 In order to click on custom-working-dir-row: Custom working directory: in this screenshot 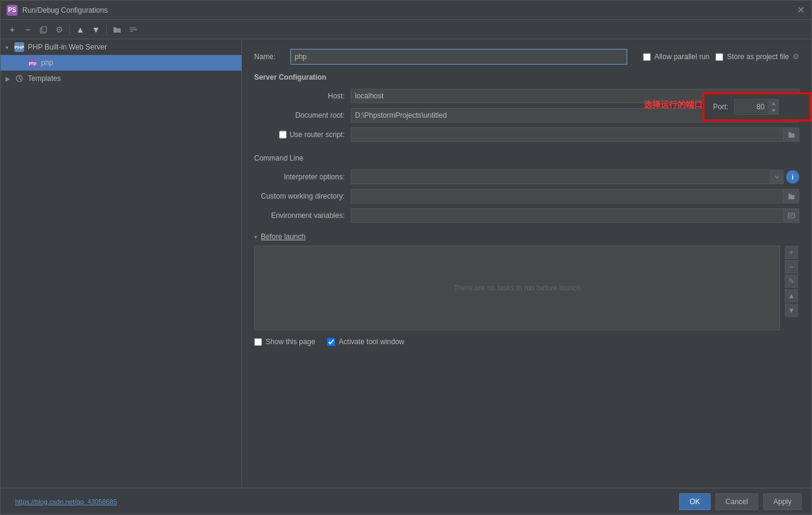, I will do `click(526, 196)`.